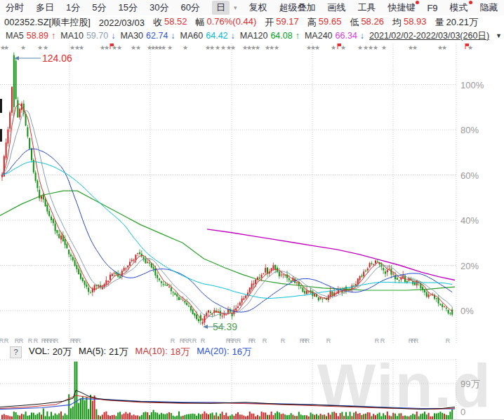 This screenshot has height=420, width=504. What do you see at coordinates (324, 22) in the screenshot?
I see `field-high: 高59.65` at bounding box center [324, 22].